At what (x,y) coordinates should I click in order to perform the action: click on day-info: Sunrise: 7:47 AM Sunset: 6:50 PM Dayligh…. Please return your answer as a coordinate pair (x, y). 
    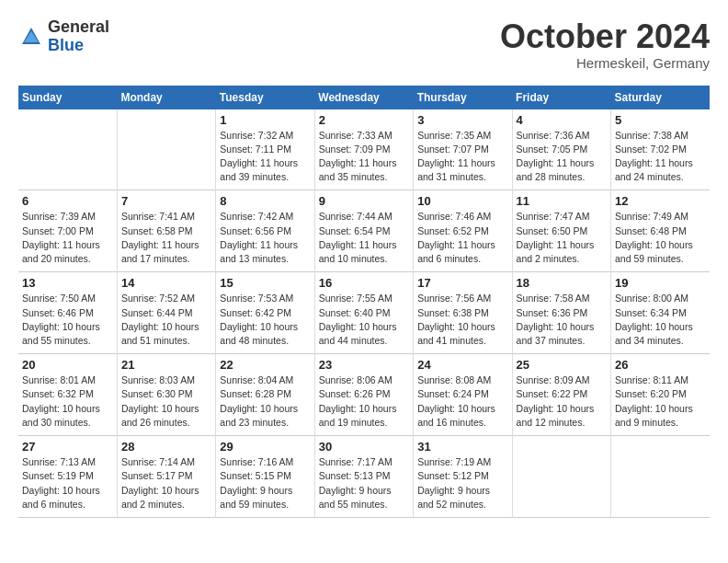
    Looking at the image, I should click on (562, 237).